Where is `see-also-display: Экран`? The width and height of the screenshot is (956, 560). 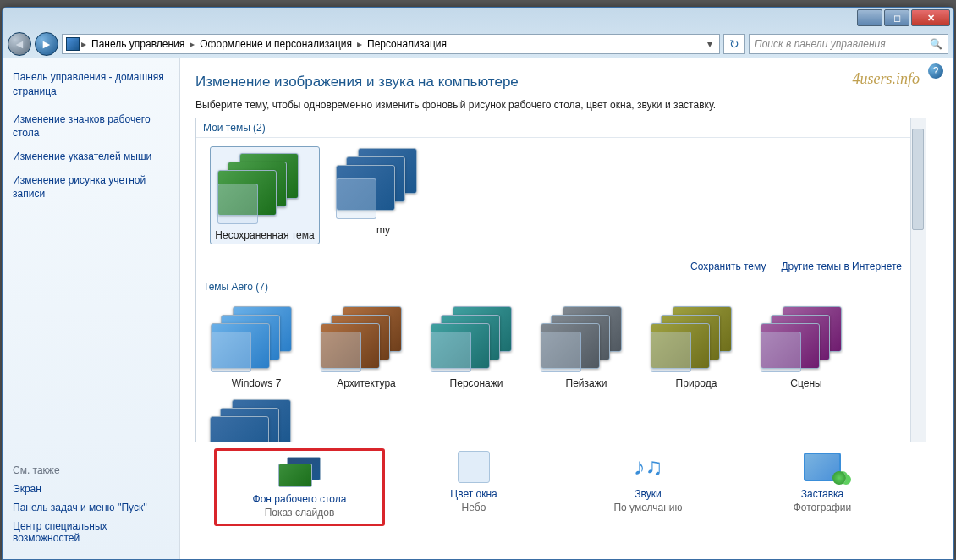 see-also-display: Экран is located at coordinates (91, 489).